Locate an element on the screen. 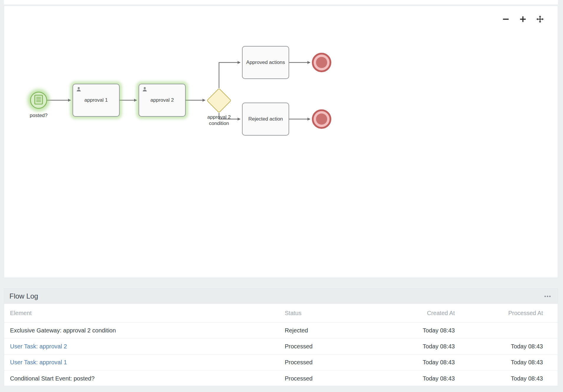 This screenshot has height=392, width=563. start-event-label: posted? is located at coordinates (39, 116).